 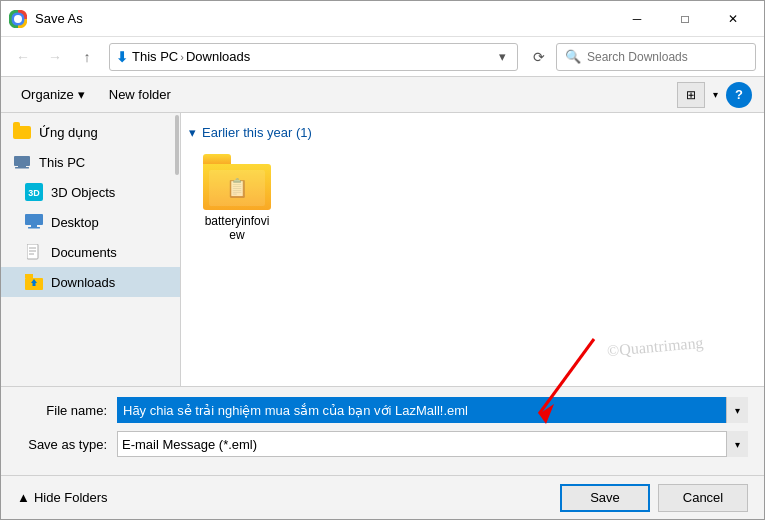 What do you see at coordinates (733, 19) in the screenshot?
I see `close-button: ✕` at bounding box center [733, 19].